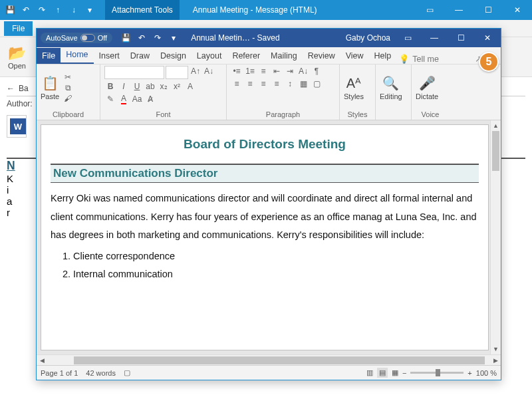 The width and height of the screenshot is (532, 399). Describe the element at coordinates (269, 360) in the screenshot. I see `horizontal-scrollbar: ◀ ▶` at that location.